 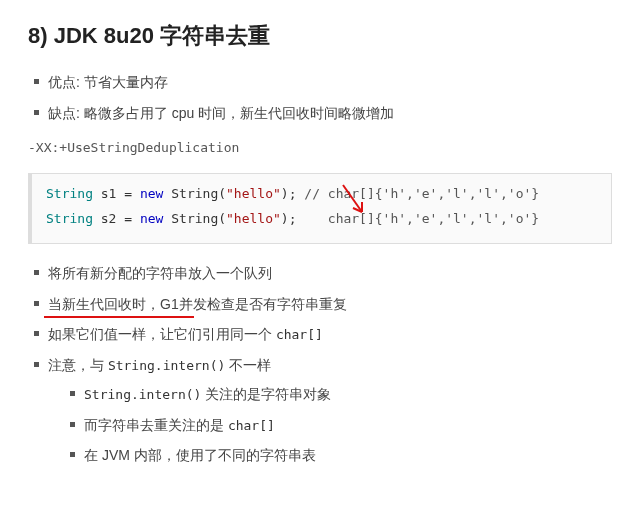 What do you see at coordinates (323, 334) in the screenshot?
I see `list-item: 如果它们值一样，让它们引用同一个 char[]` at bounding box center [323, 334].